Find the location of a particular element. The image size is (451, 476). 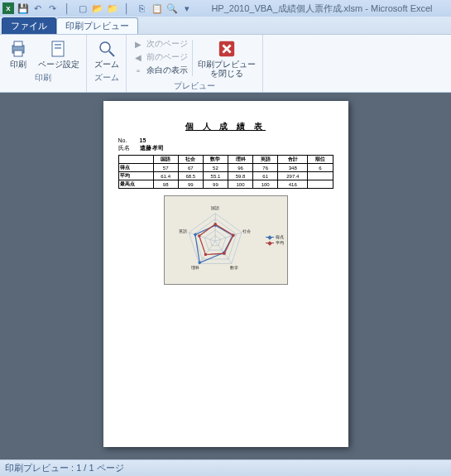

chart-legend: 得点平均 is located at coordinates (275, 240).